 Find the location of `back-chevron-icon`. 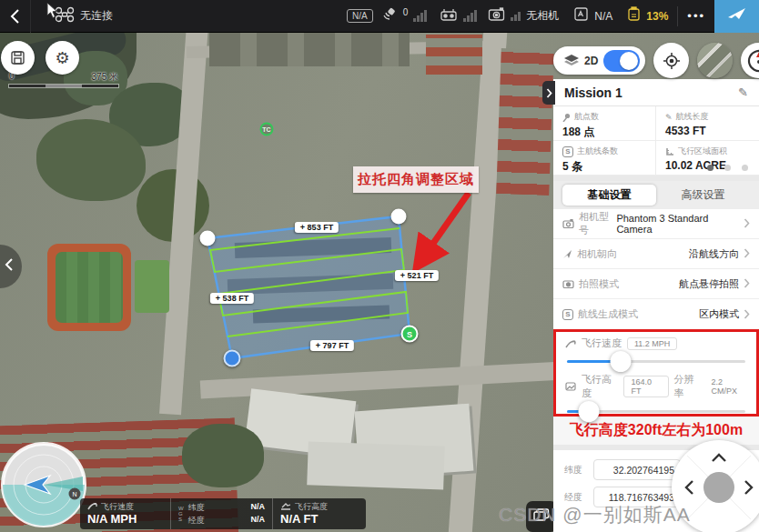

back-chevron-icon is located at coordinates (15, 16).